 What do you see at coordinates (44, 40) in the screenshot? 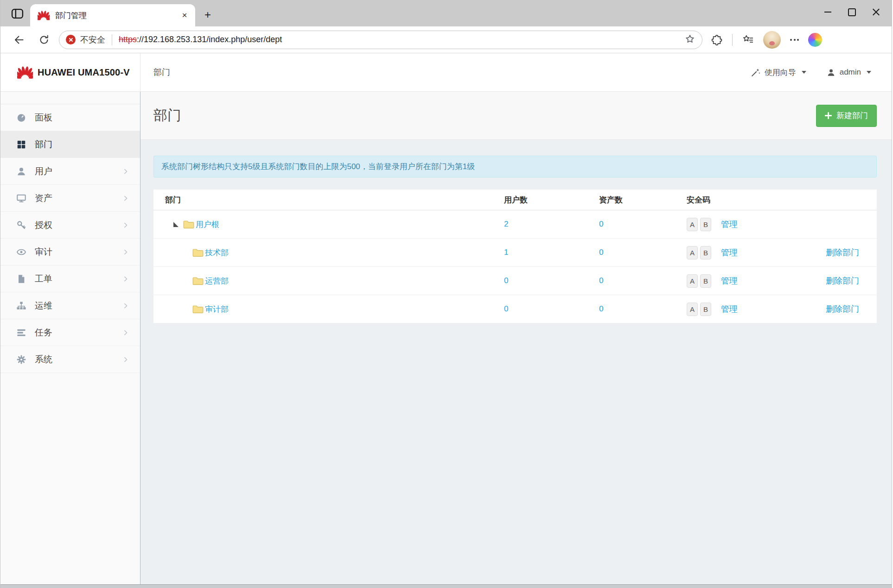
I see `refresh-icon` at bounding box center [44, 40].